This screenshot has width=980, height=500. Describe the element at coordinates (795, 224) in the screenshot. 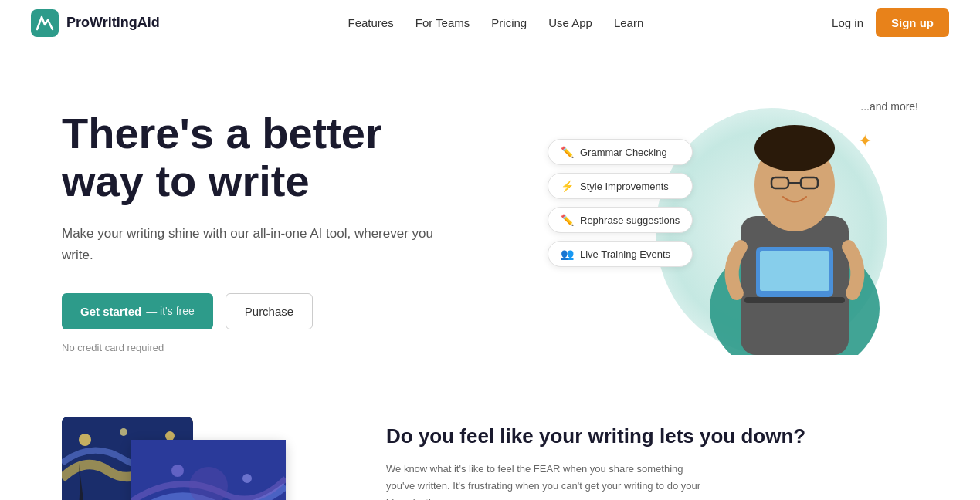

I see `hero-person-image` at that location.